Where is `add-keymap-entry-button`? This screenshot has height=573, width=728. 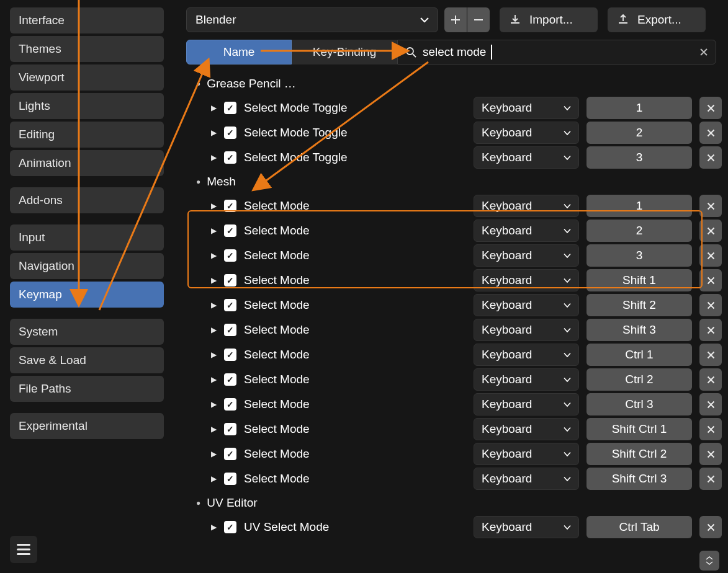
add-keymap-entry-button is located at coordinates (709, 561).